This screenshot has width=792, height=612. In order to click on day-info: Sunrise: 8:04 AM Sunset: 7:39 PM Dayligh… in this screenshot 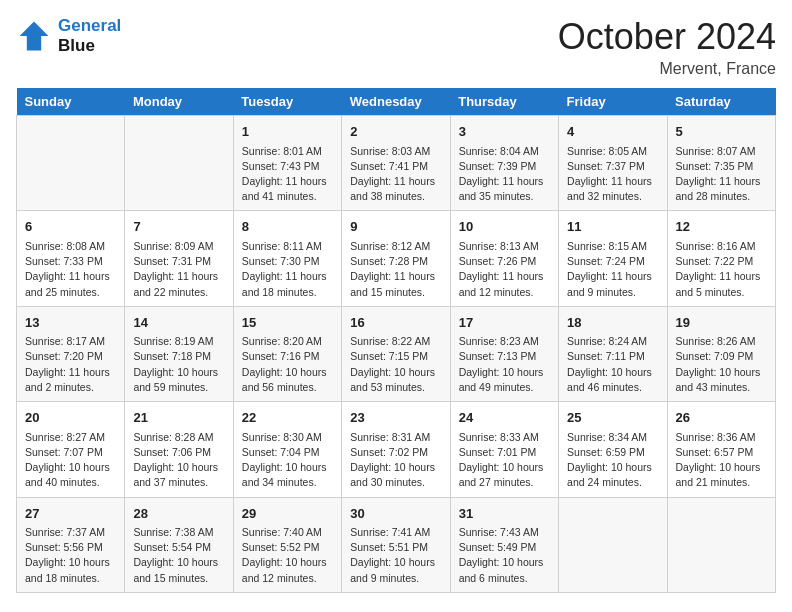, I will do `click(504, 174)`.